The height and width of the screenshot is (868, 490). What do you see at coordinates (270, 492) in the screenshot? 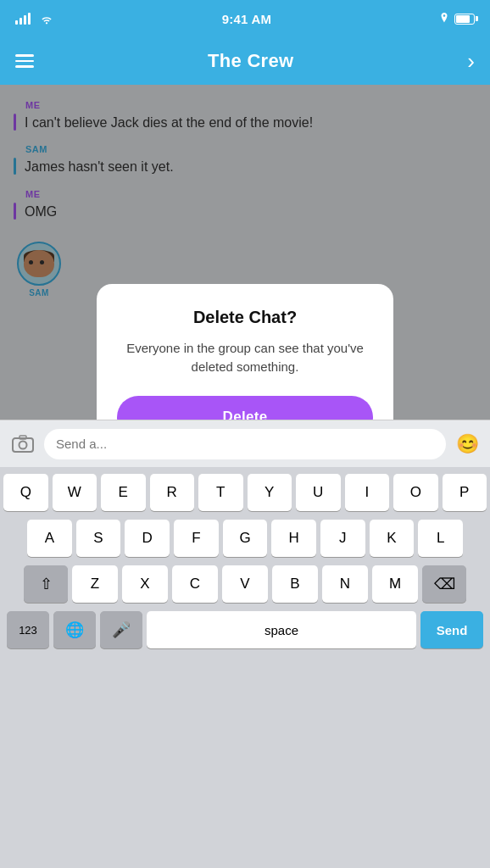
I see `key-y: Y` at bounding box center [270, 492].